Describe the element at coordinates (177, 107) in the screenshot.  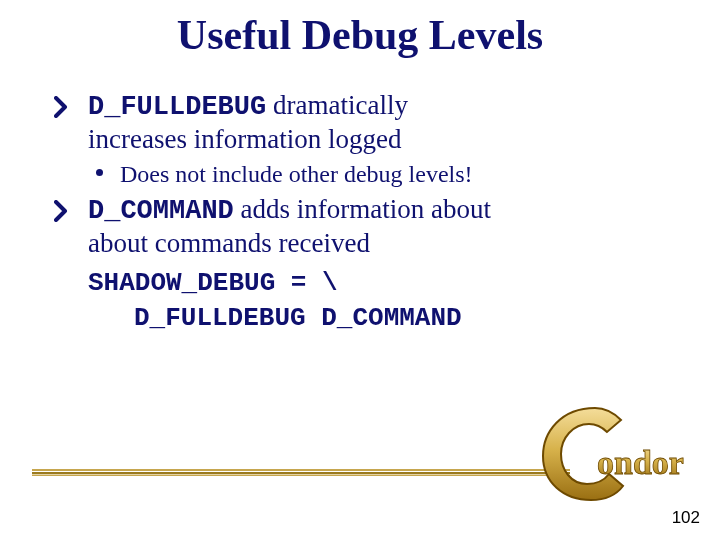
I see `bullet-1-code: D_FULLDEBUG` at that location.